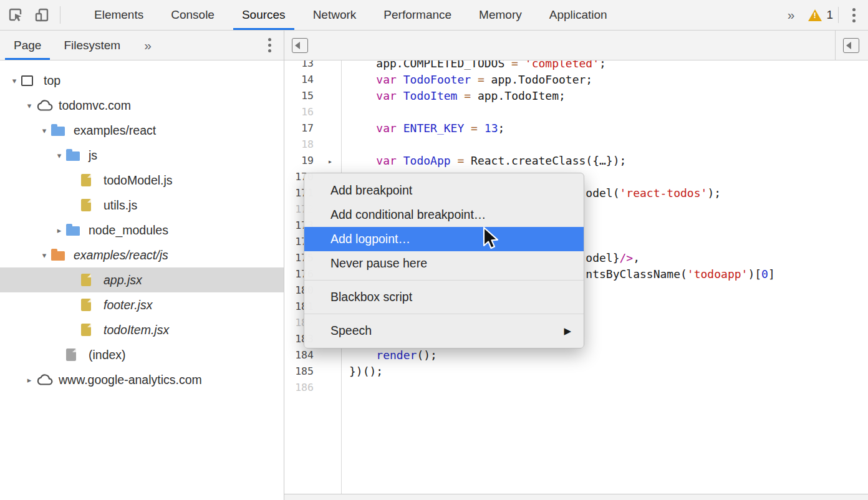  Describe the element at coordinates (313, 128) in the screenshot. I see `line-number: 17` at that location.